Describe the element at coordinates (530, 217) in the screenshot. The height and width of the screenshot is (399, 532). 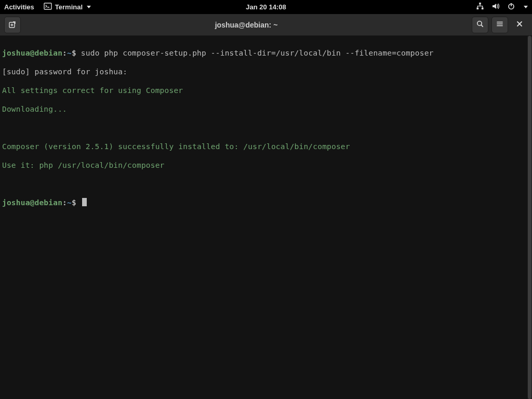
I see `scrollbar-thumb` at that location.